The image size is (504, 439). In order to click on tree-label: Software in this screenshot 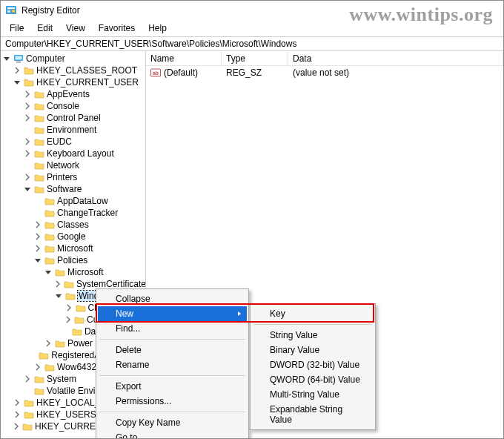, I will do `click(64, 189)`.